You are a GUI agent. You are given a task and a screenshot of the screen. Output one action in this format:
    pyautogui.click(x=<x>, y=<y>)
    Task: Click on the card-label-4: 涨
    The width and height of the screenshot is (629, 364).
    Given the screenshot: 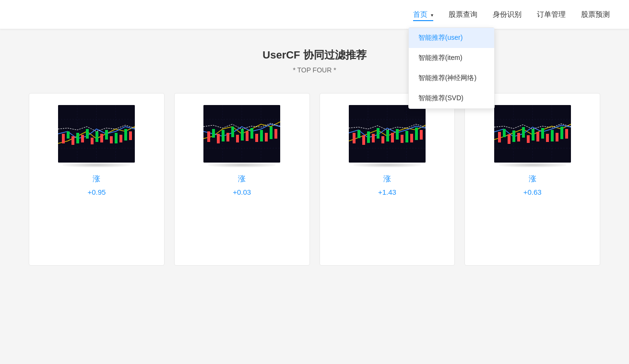 What is the action you would take?
    pyautogui.click(x=533, y=179)
    